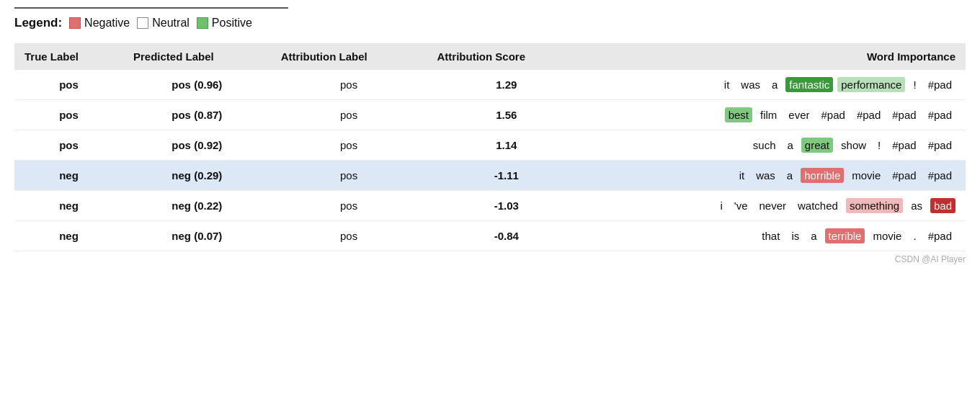  I want to click on word-token: watched, so click(818, 206).